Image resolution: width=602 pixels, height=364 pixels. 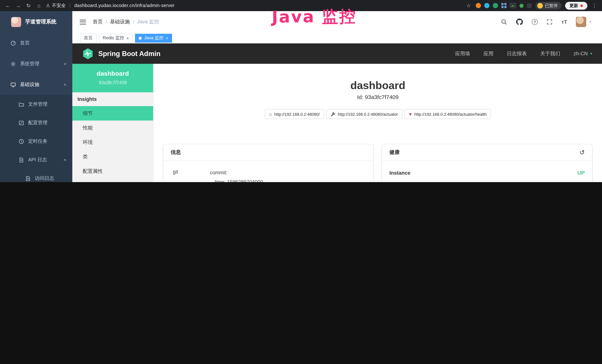 What do you see at coordinates (504, 22) in the screenshot?
I see `search-icon` at bounding box center [504, 22].